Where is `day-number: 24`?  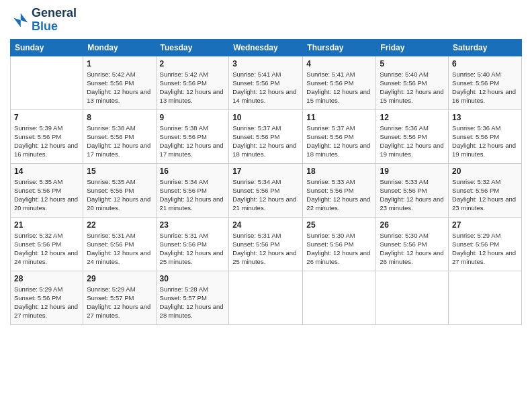
day-number: 24 is located at coordinates (266, 225).